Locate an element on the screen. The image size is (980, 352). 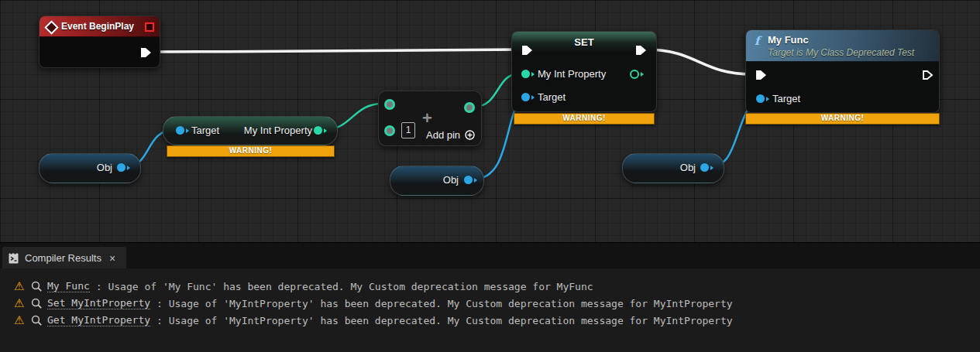
node-event-beginplay: Event BeginPlay is located at coordinates (99, 42).